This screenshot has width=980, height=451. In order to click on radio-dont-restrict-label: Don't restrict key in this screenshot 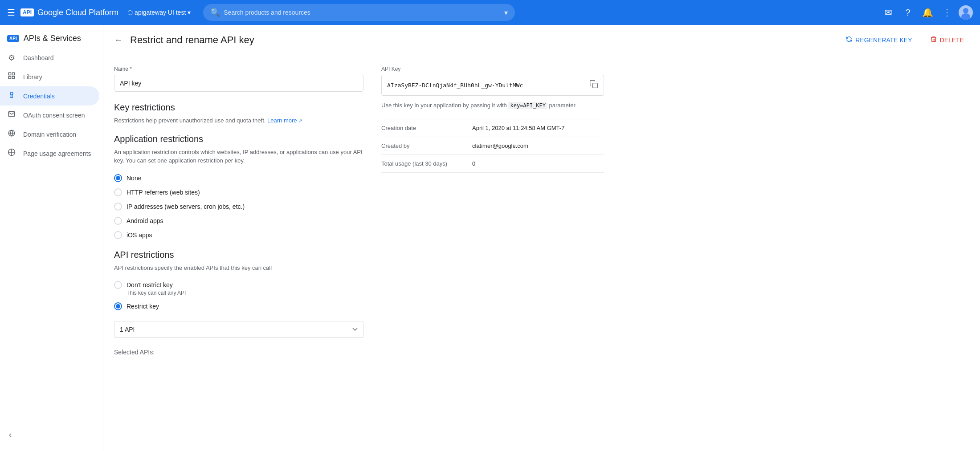, I will do `click(150, 285)`.